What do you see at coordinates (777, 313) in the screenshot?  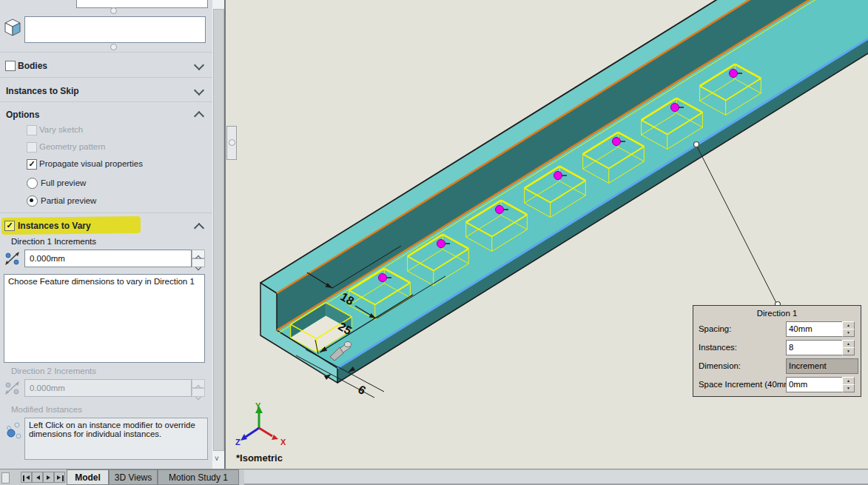 I see `callout-title: Direction 1` at bounding box center [777, 313].